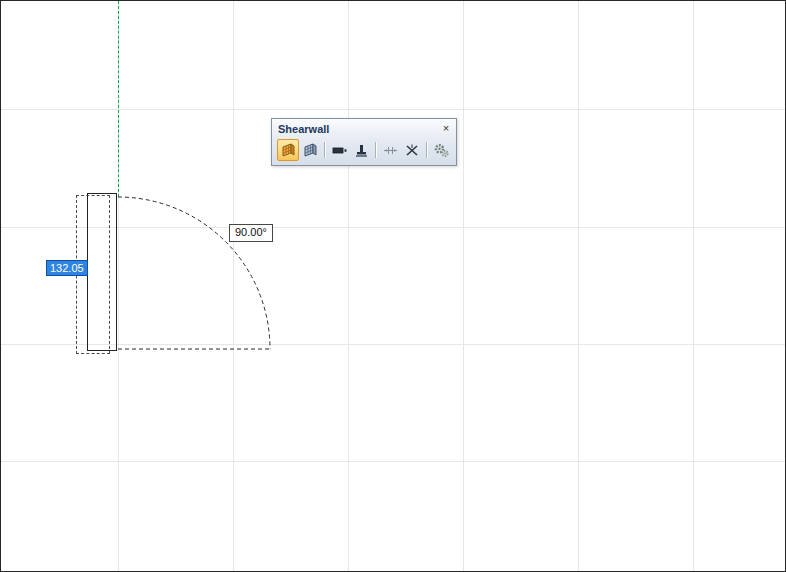 The image size is (786, 572). Describe the element at coordinates (288, 150) in the screenshot. I see `draw-shearwall-icon` at that location.